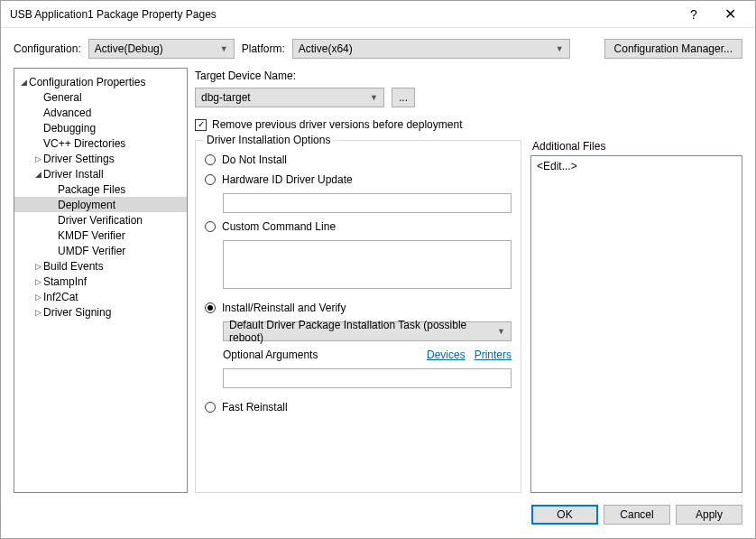 The image size is (756, 539). What do you see at coordinates (210, 308) in the screenshot?
I see `radio-install-reinstall` at bounding box center [210, 308].